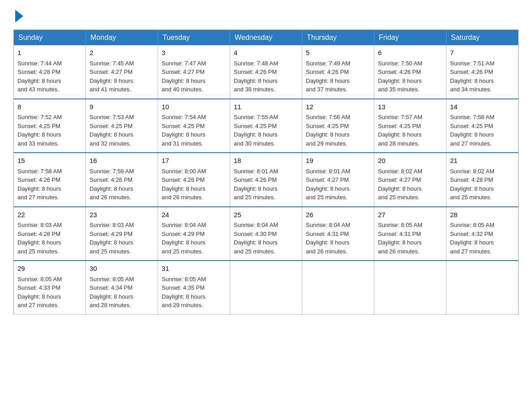 This screenshot has width=532, height=411. What do you see at coordinates (482, 215) in the screenshot?
I see `day-number: 28` at bounding box center [482, 215].